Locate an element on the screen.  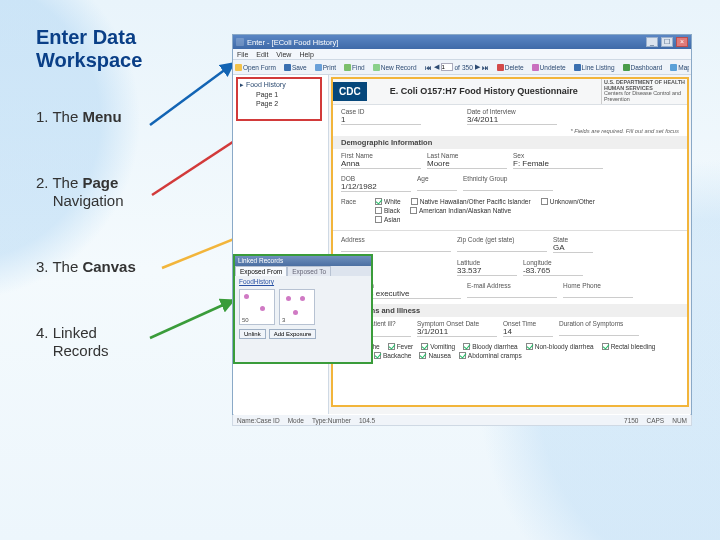
cdc-logo: CDC is located at coordinates (350, 92).